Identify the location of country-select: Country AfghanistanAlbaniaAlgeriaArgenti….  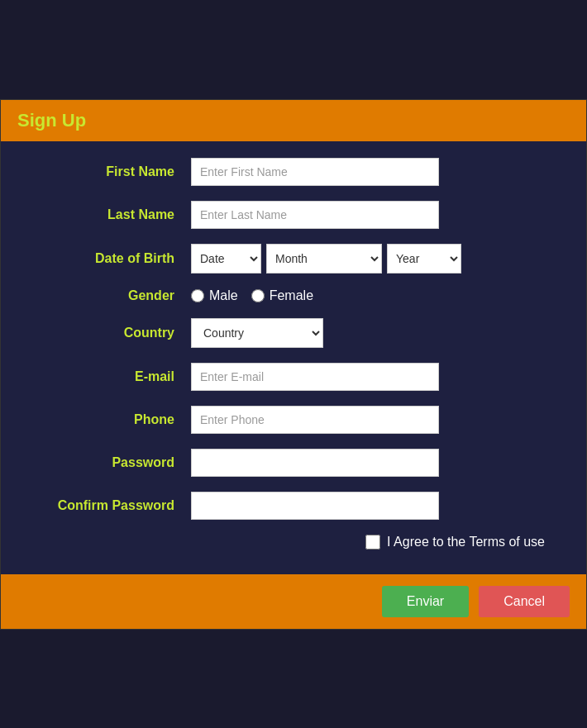
(257, 333).